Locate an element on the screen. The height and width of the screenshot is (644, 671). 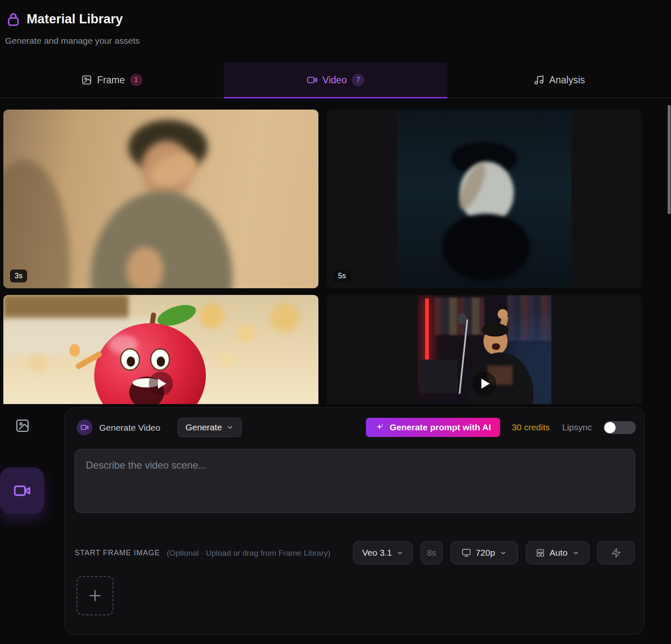
generate-mode-label: Generate is located at coordinates (204, 427).